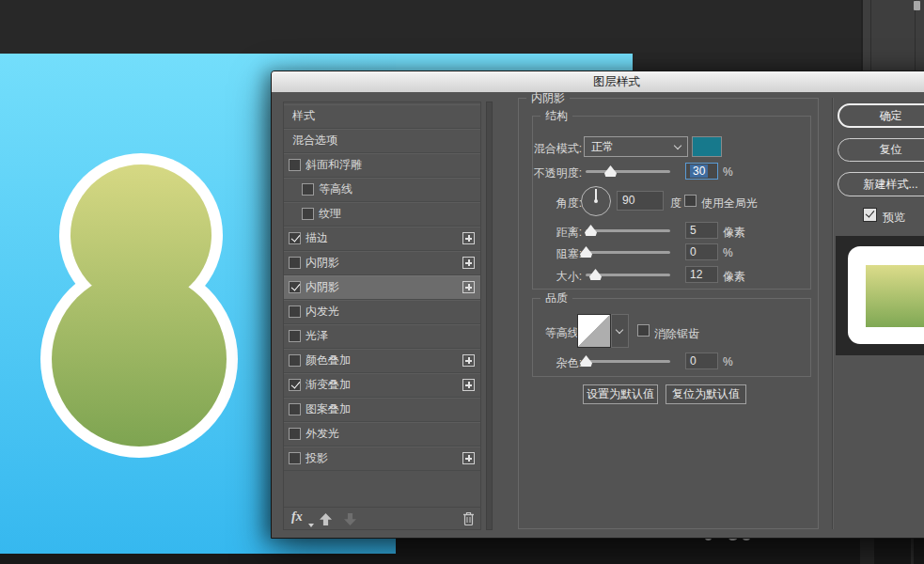 Image resolution: width=924 pixels, height=564 pixels. What do you see at coordinates (328, 361) in the screenshot?
I see `style-list-item-label: 颜色叠加` at bounding box center [328, 361].